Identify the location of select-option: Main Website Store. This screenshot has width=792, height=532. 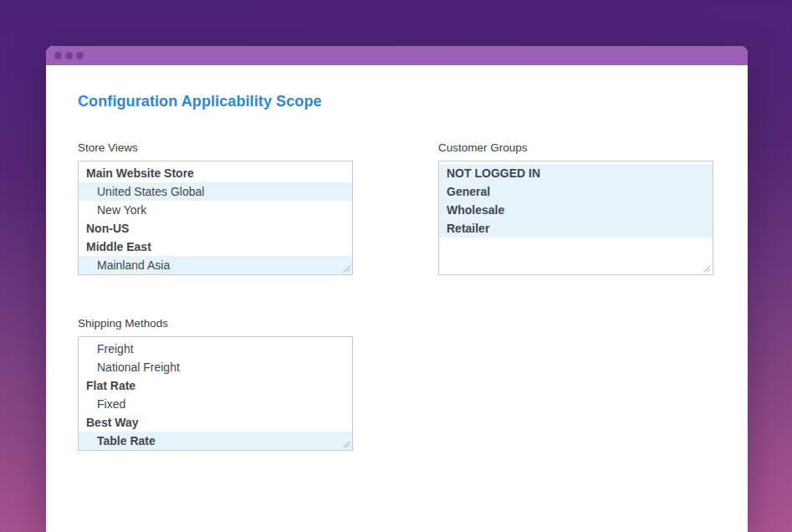
(216, 173).